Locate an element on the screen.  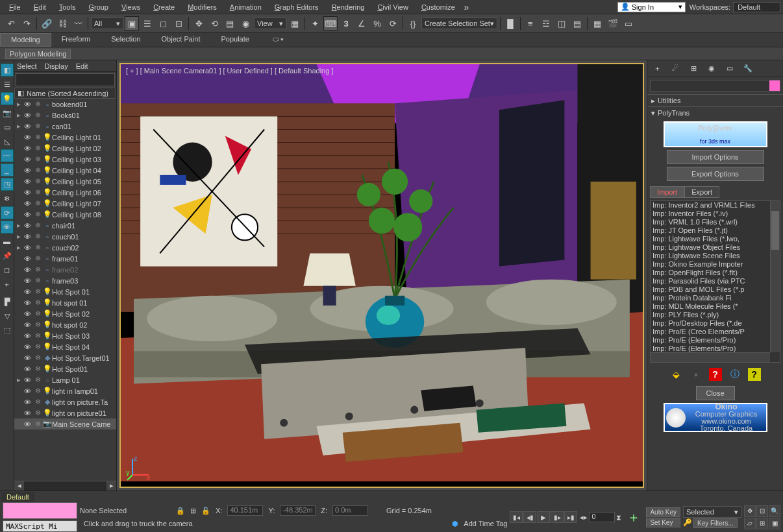
y-coord-input: -48.352m is located at coordinates (297, 511).